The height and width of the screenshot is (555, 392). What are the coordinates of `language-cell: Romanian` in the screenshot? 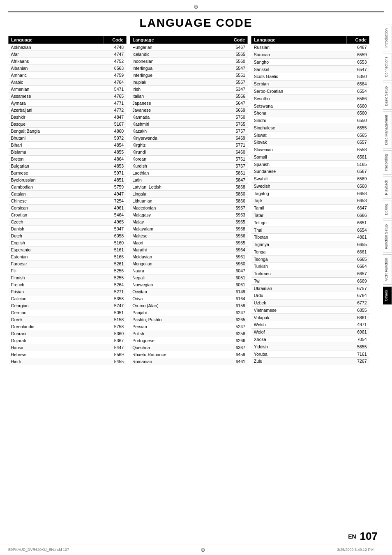 It's located at (178, 362).